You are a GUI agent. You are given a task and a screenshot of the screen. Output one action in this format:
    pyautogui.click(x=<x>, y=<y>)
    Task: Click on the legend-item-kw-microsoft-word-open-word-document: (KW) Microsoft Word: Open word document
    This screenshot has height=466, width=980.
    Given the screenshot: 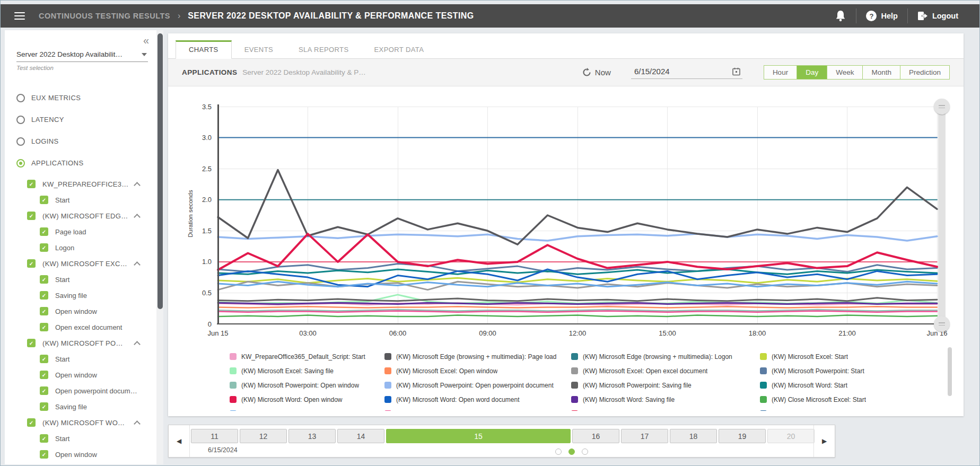 What is the action you would take?
    pyautogui.click(x=478, y=400)
    